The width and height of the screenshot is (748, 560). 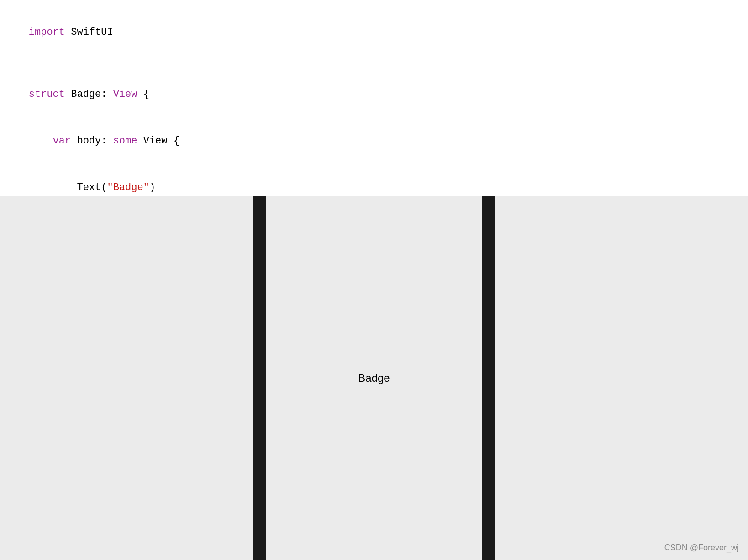 What do you see at coordinates (376, 141) in the screenshot?
I see `code-line-var-body: var body: some View {` at bounding box center [376, 141].